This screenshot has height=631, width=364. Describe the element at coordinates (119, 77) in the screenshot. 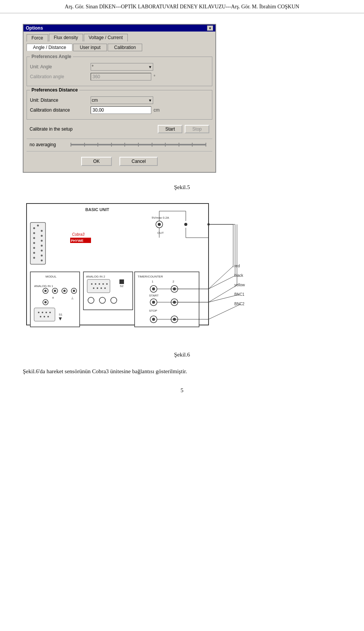

I see `calibration-angle-row: Calibration angle °` at that location.